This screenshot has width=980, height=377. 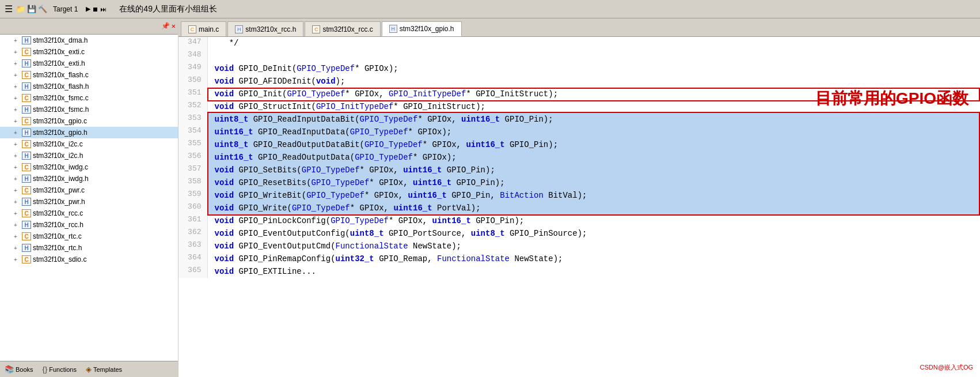 I want to click on line-number: 361, so click(x=193, y=221).